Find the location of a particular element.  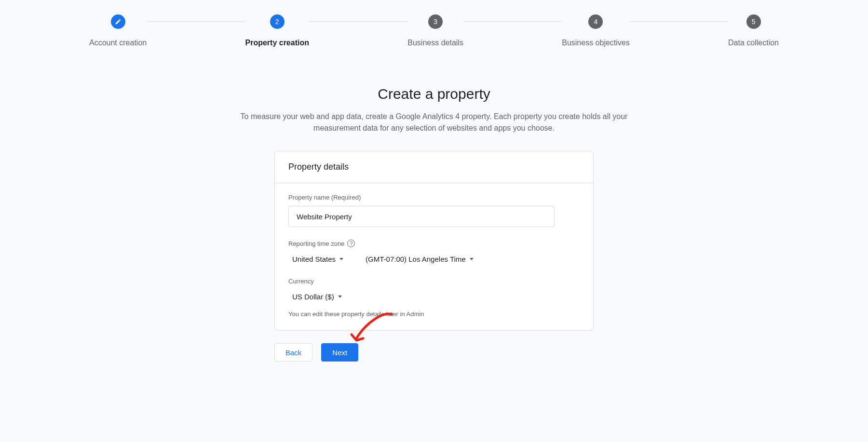

property-name-input is located at coordinates (421, 216).